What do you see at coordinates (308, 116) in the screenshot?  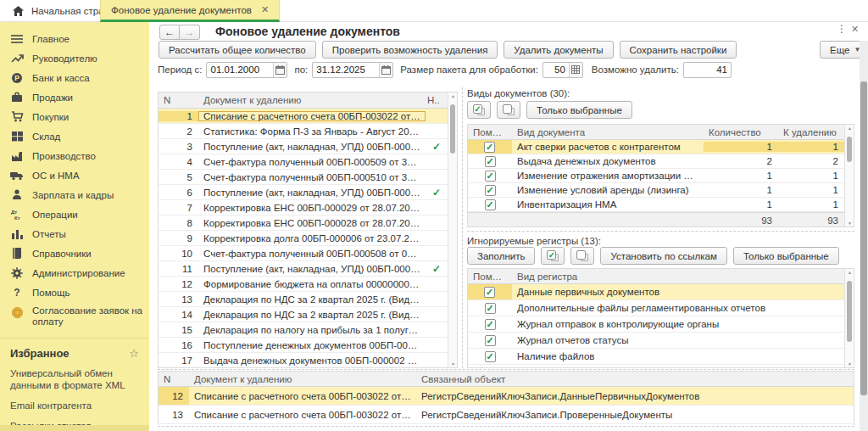 I see `table-row: 1Списание с расчетного счета 00БП-003022…` at bounding box center [308, 116].